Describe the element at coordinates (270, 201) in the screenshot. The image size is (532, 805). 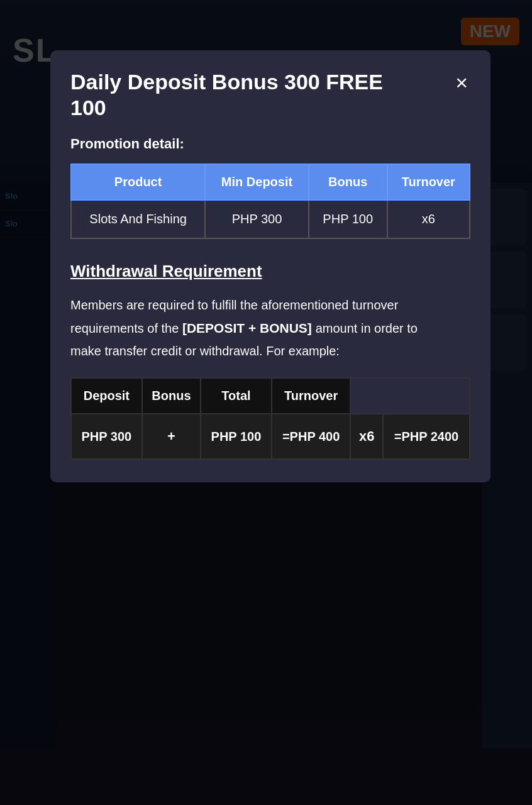
I see `promo-table: Product Min Deposit Bonus Turnover Slots…` at that location.